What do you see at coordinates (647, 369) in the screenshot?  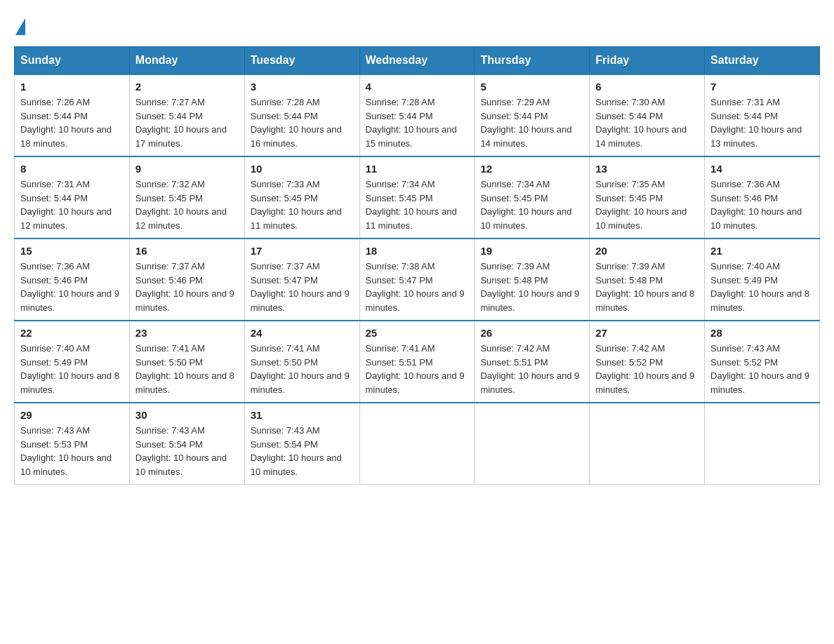 I see `day-info: Sunrise: 7:42 AM Sunset: 5:52 PM Dayligh…` at bounding box center [647, 369].